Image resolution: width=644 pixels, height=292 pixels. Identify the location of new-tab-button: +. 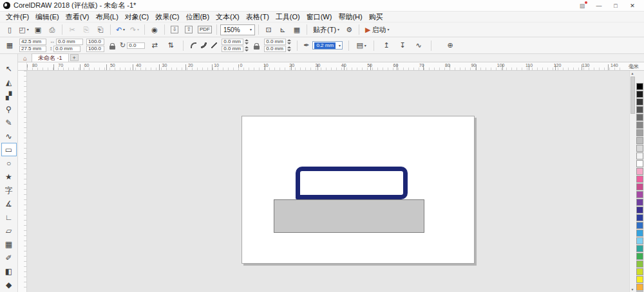
(75, 58).